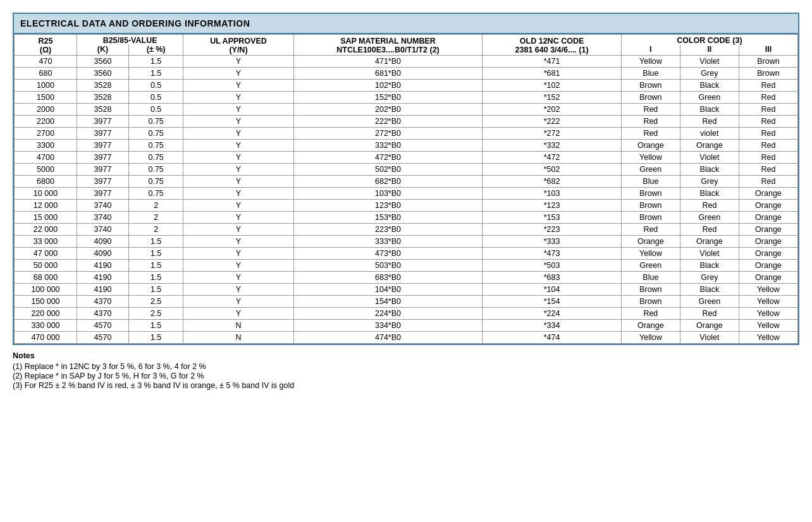  What do you see at coordinates (46, 230) in the screenshot?
I see `cell-r25: 22 000` at bounding box center [46, 230].